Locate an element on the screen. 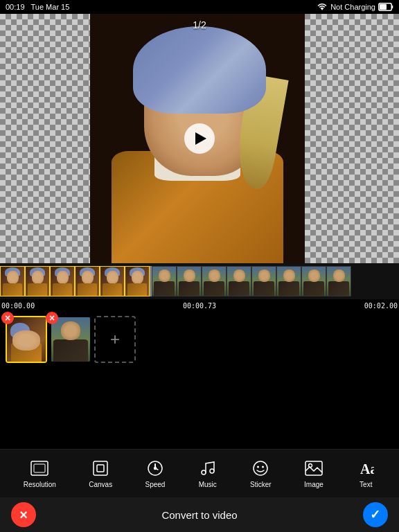 The width and height of the screenshot is (399, 532). image-icon is located at coordinates (314, 468).